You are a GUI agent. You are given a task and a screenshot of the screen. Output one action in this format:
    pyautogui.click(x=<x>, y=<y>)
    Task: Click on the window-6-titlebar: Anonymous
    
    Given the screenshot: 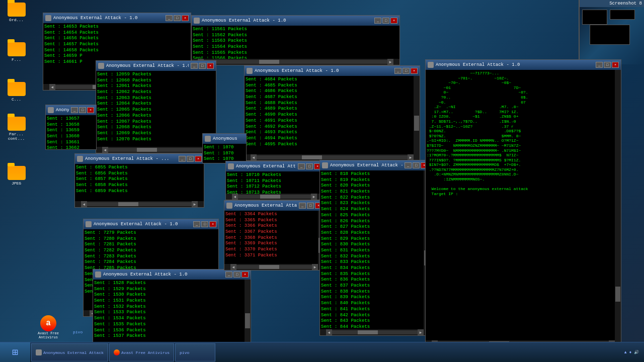 What is the action you would take?
    pyautogui.click(x=224, y=139)
    